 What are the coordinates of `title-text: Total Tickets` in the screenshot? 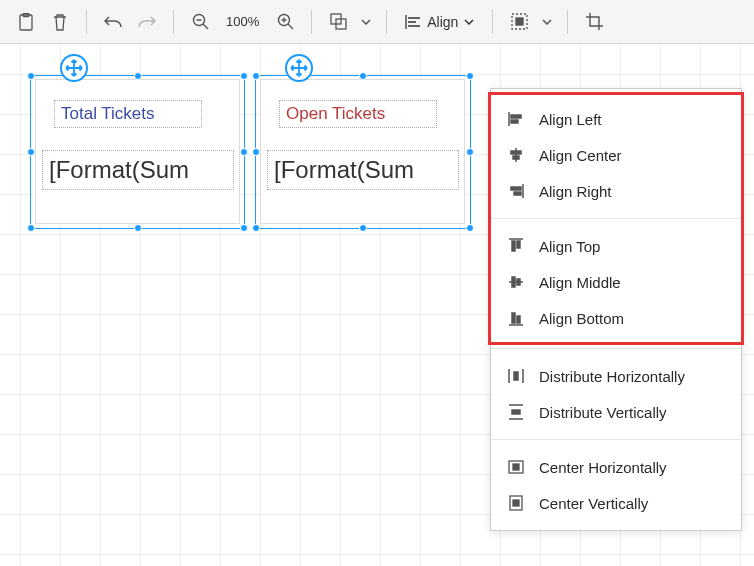 It's located at (108, 114).